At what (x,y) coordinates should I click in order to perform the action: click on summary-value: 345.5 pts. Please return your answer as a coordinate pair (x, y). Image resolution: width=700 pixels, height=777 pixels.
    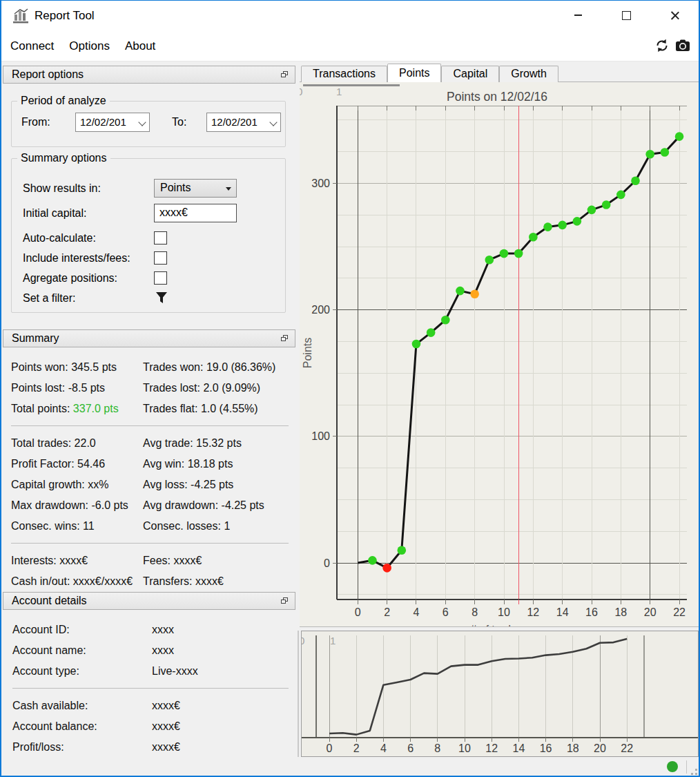
    Looking at the image, I should click on (94, 367).